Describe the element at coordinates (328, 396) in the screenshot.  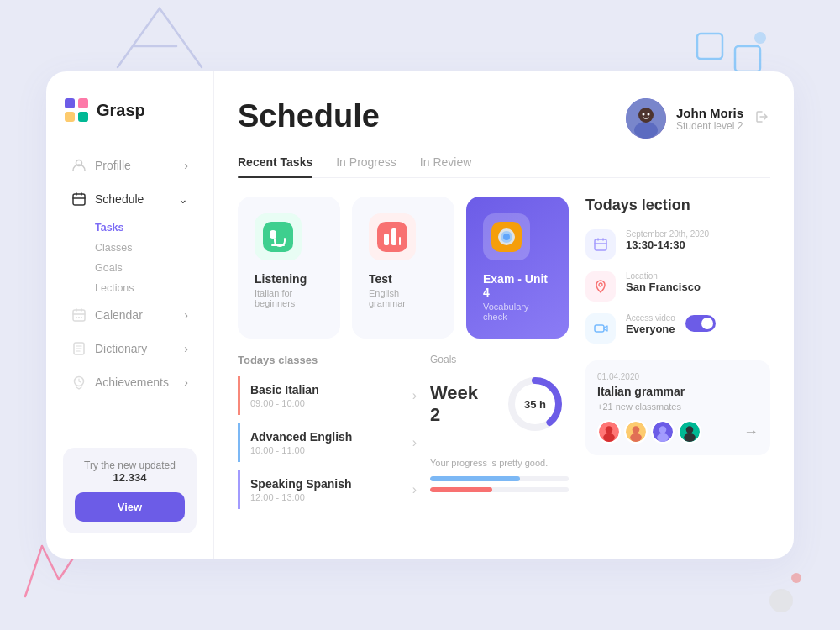
I see `class-item-italian: Basic Italian 09:00 - 10:00 ›` at that location.